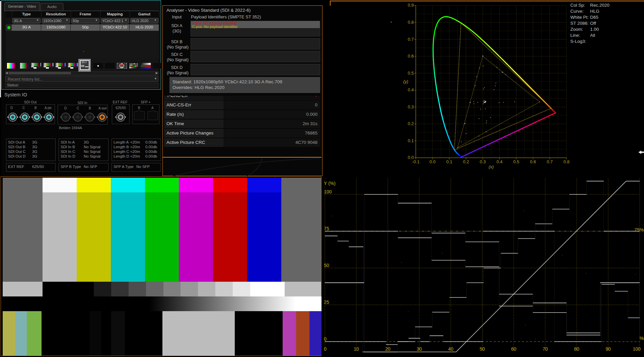  I want to click on svg-text: 20, so click(388, 349).